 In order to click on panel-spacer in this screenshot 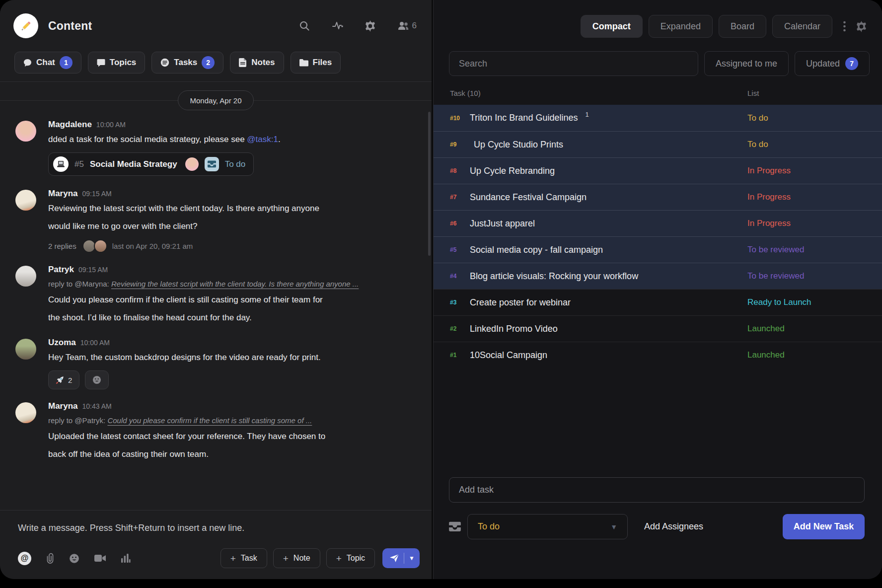, I will do `click(658, 423)`.